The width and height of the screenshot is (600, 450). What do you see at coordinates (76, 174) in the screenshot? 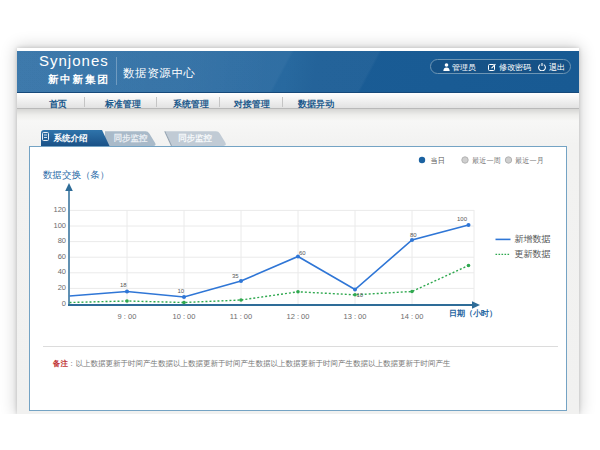
I see `svg-text: 数据交换（条）` at bounding box center [76, 174].